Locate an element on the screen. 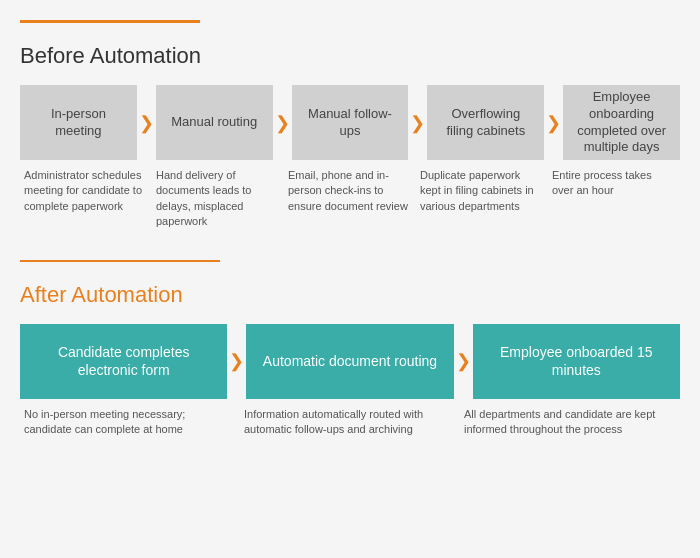 Image resolution: width=700 pixels, height=558 pixels. before-step-box: Manual routing is located at coordinates (214, 122).